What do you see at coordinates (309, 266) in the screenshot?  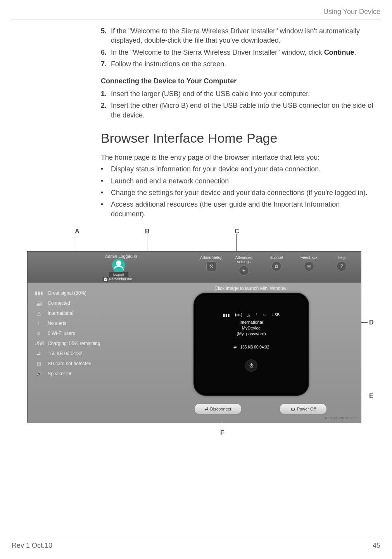 I see `nav-feedback: Feedback ✉` at bounding box center [309, 266].